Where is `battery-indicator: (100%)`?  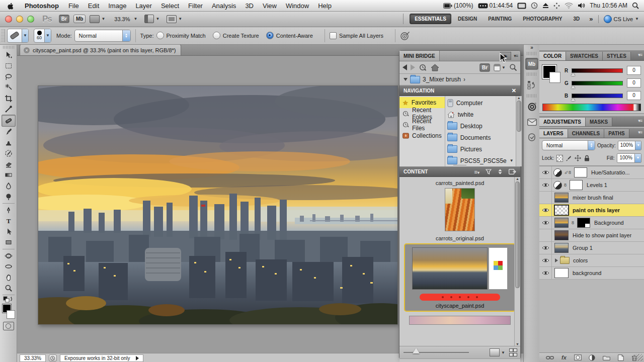 battery-indicator: (100%) is located at coordinates (458, 6).